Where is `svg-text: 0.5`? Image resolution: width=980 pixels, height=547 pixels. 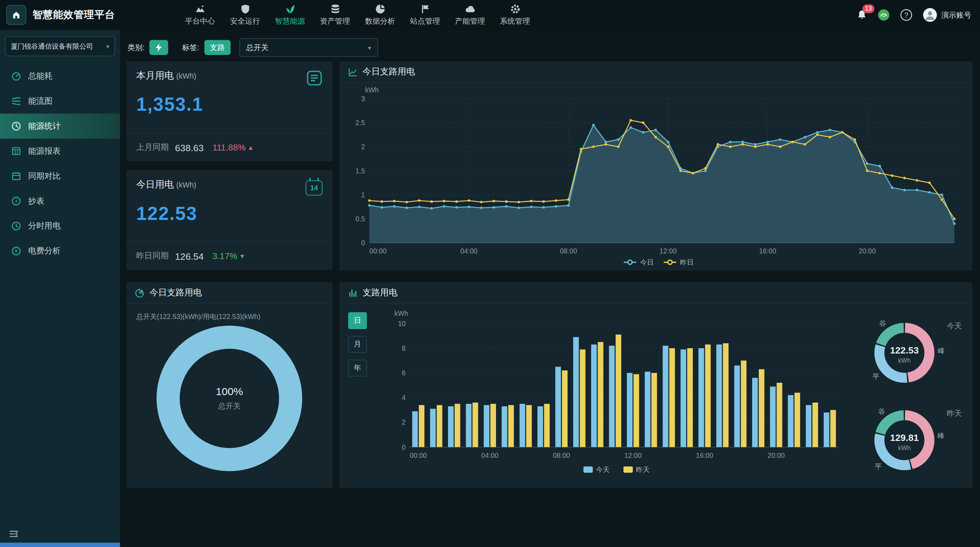 svg-text: 0.5 is located at coordinates (361, 219).